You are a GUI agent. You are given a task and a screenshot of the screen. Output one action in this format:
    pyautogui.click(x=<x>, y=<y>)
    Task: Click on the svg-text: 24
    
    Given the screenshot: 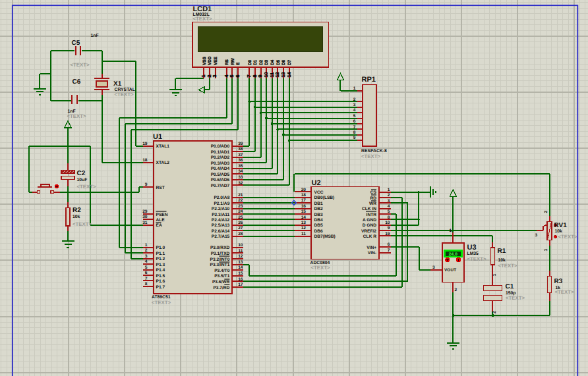 What is the action you would take?
    pyautogui.click(x=241, y=212)
    